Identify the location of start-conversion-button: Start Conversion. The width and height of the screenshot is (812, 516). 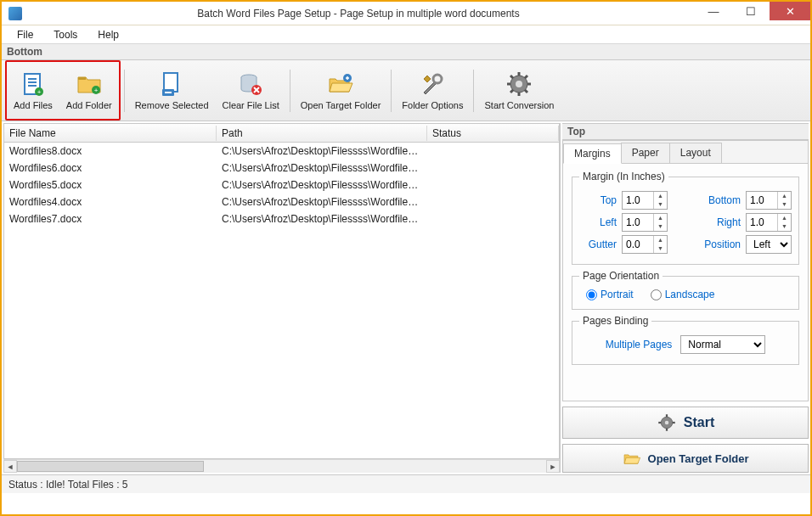
(519, 91).